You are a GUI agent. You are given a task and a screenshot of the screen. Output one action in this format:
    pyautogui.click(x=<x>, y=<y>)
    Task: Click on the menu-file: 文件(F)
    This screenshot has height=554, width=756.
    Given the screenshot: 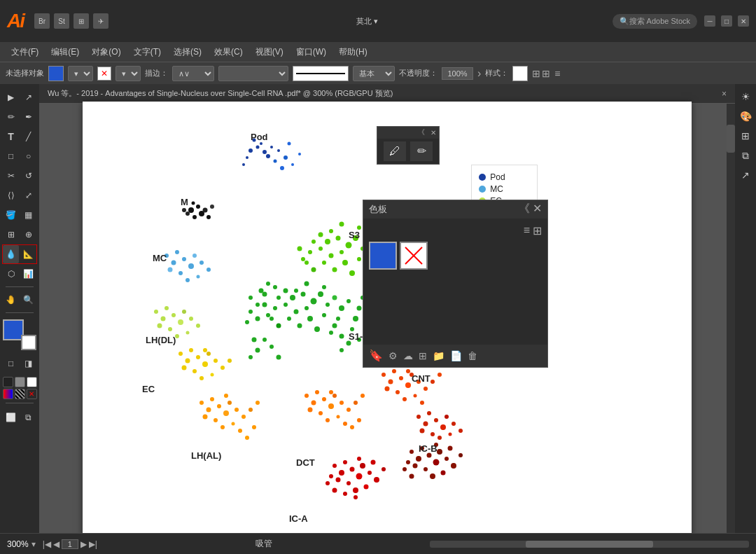 What is the action you would take?
    pyautogui.click(x=25, y=52)
    